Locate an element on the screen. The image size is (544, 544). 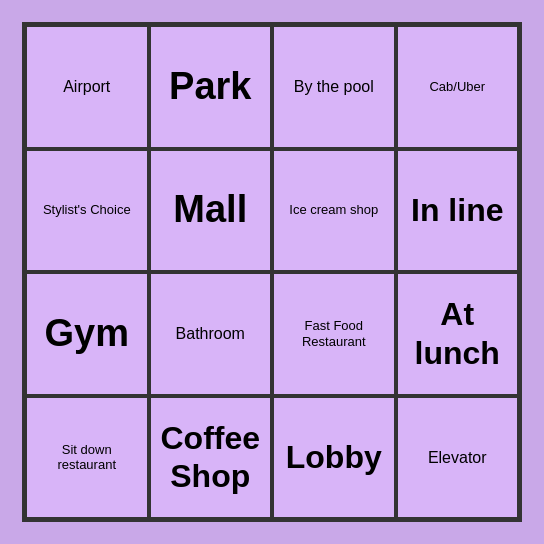
cell-label-c3: Cab/Uber is located at coordinates (457, 87).